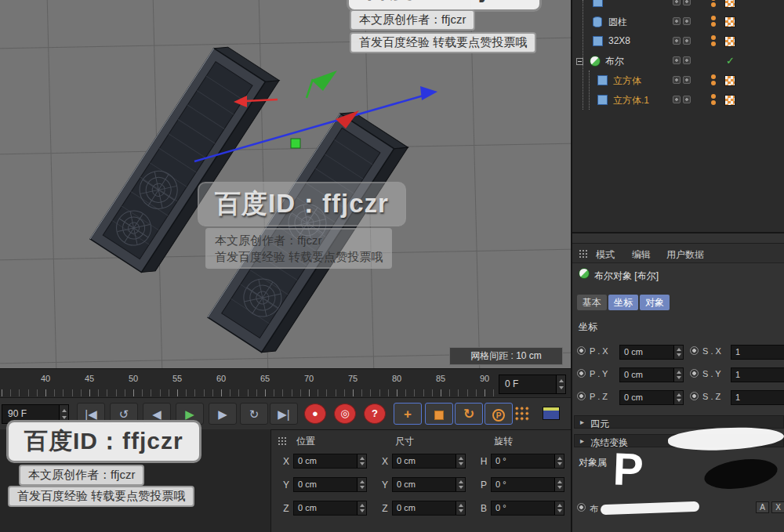 The height and width of the screenshot is (532, 784). What do you see at coordinates (469, 414) in the screenshot?
I see `rotate-tool-button: ↻` at bounding box center [469, 414].